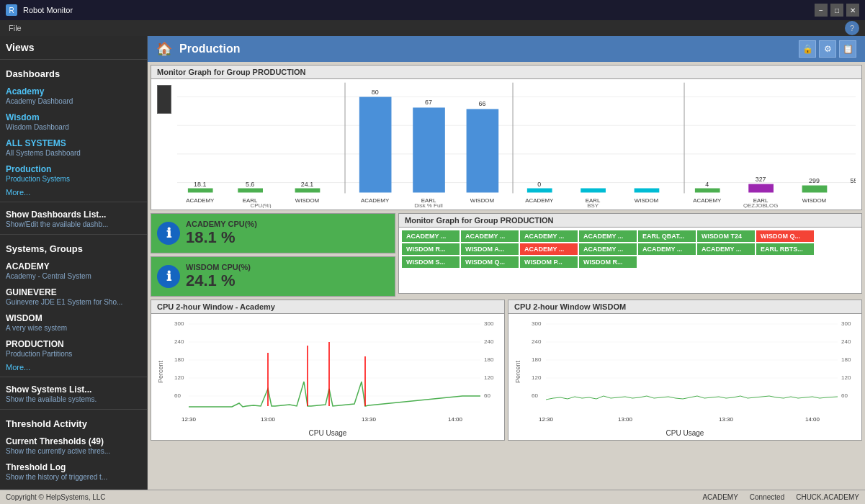 Image resolution: width=865 pixels, height=504 pixels. I want to click on prod-cell: WISDOM P..., so click(549, 262).